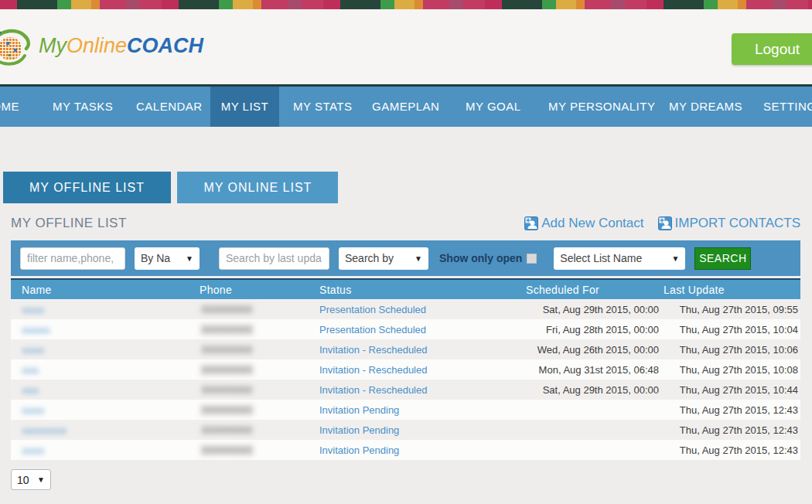  What do you see at coordinates (167, 258) in the screenshot?
I see `by-name-select: By Na ▼` at bounding box center [167, 258].